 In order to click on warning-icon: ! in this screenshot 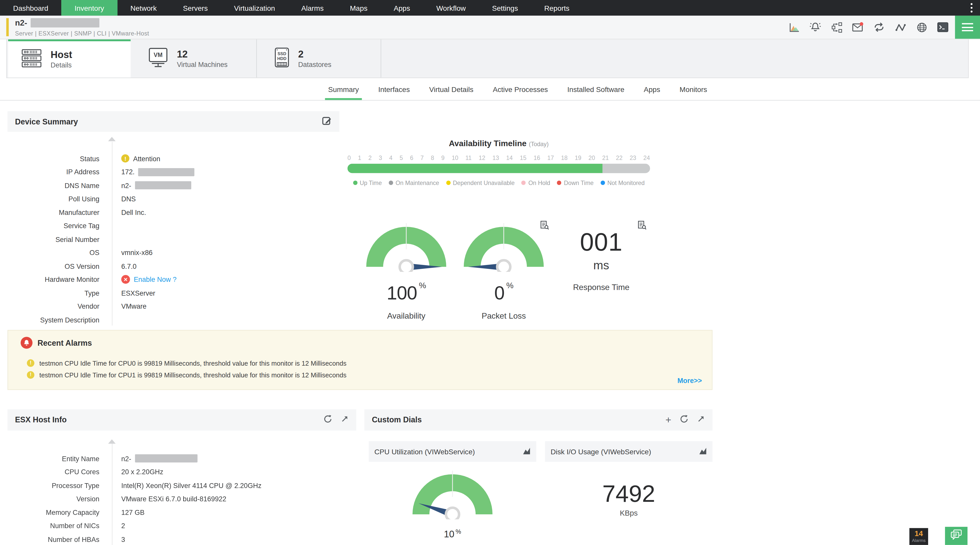, I will do `click(30, 375)`.